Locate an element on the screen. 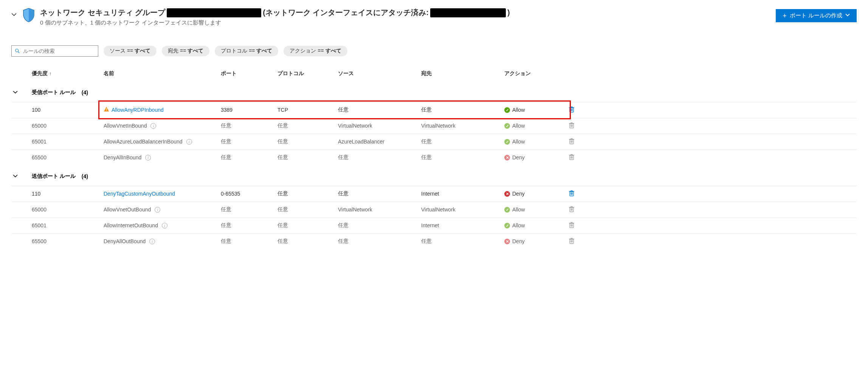 The width and height of the screenshot is (868, 384). page-subtitle: 0 個のサブネット、1 個のネットワーク インターフェイスに影響します is located at coordinates (406, 23).